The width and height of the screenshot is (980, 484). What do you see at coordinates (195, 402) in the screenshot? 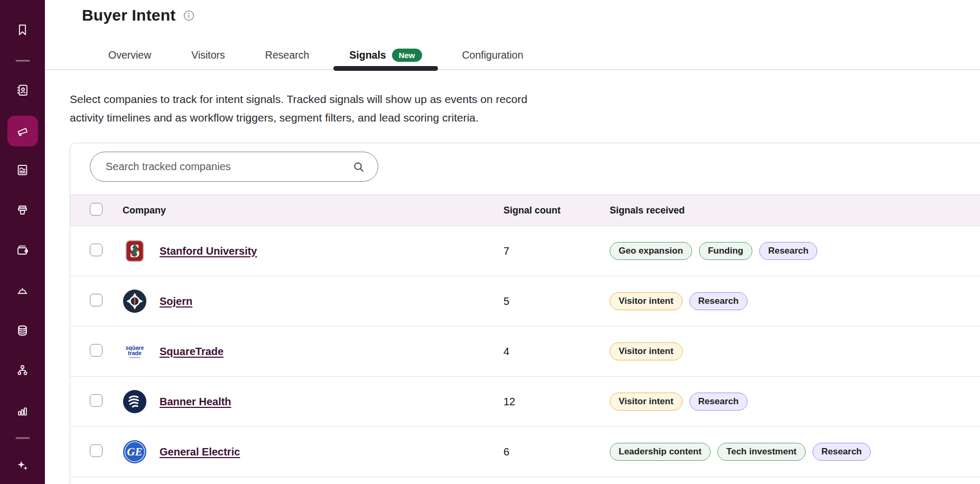
I see `company-link: Banner Health` at bounding box center [195, 402].